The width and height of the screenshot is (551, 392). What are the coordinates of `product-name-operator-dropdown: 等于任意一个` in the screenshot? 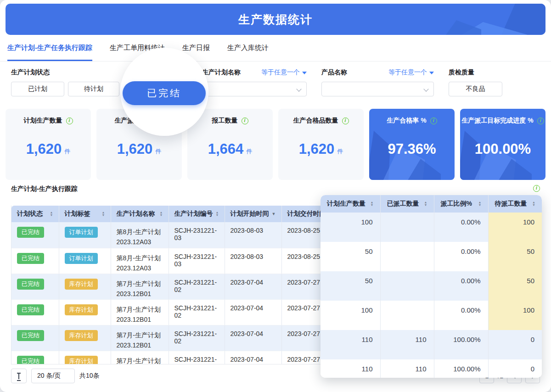 It's located at (411, 73).